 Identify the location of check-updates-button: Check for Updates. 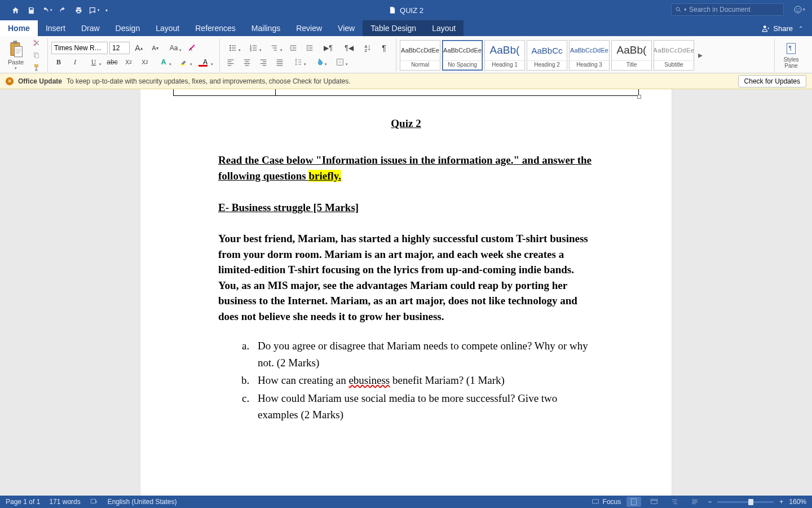
(773, 81).